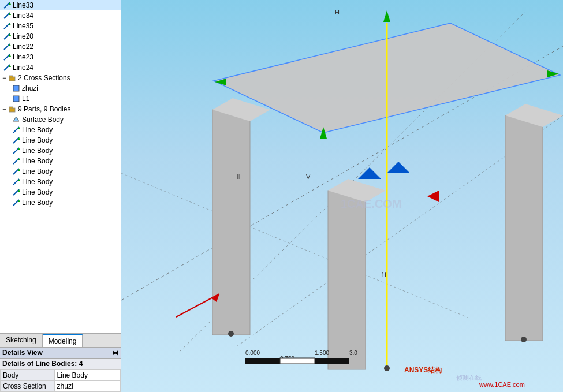 This screenshot has height=392, width=563. I want to click on svg-text: 1CAE.COM, so click(371, 204).